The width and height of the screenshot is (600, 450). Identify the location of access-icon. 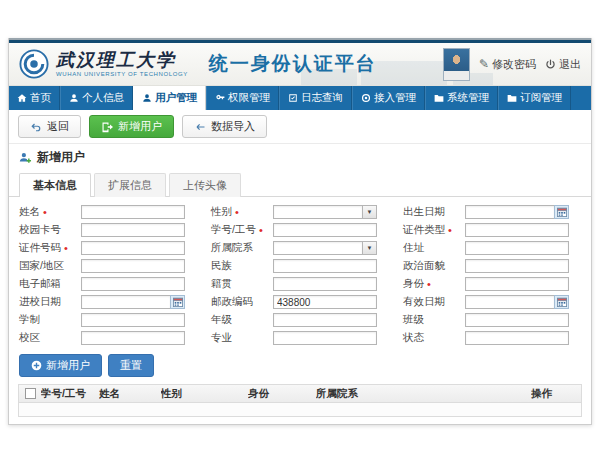
(366, 98).